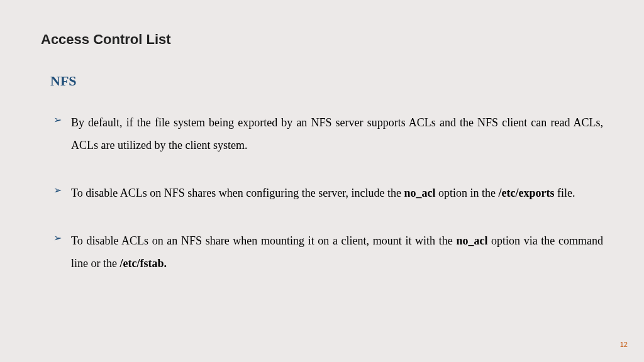 The height and width of the screenshot is (362, 644). I want to click on text-segment: To disable ACLs on NFS shares when confi…, so click(238, 193).